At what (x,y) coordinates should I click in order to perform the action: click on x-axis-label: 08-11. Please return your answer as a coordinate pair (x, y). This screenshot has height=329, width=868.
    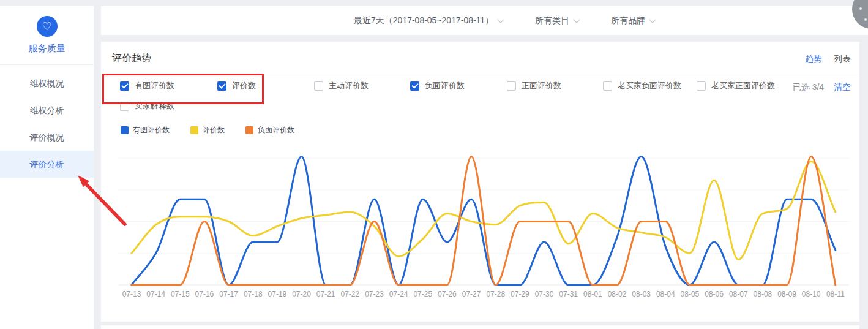
    Looking at the image, I should click on (836, 294).